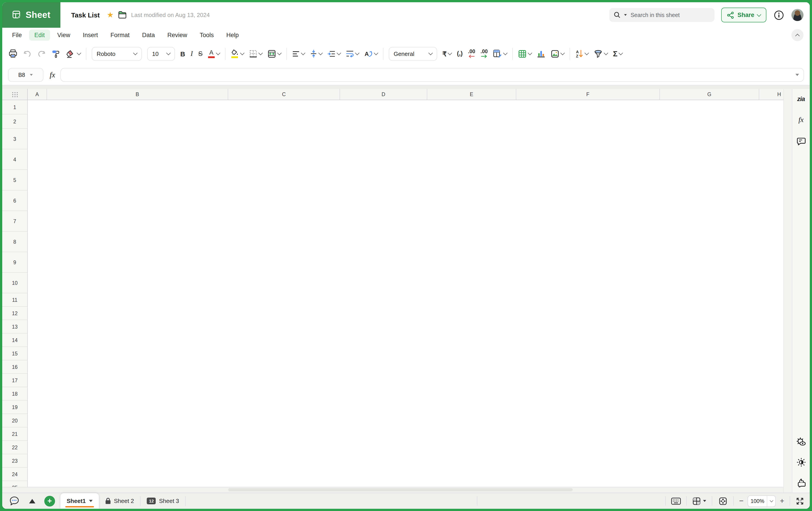  Describe the element at coordinates (744, 15) in the screenshot. I see `share-button: Share` at that location.